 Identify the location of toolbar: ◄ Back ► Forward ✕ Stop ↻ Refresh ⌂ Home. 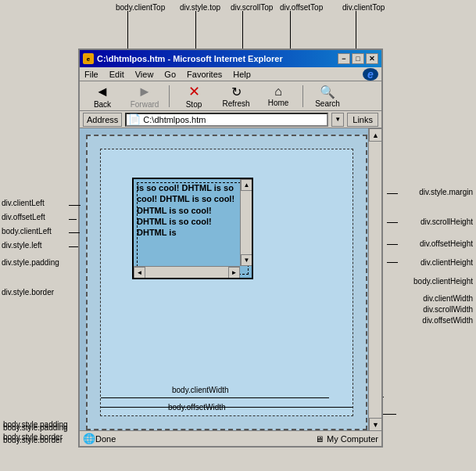
(231, 96).